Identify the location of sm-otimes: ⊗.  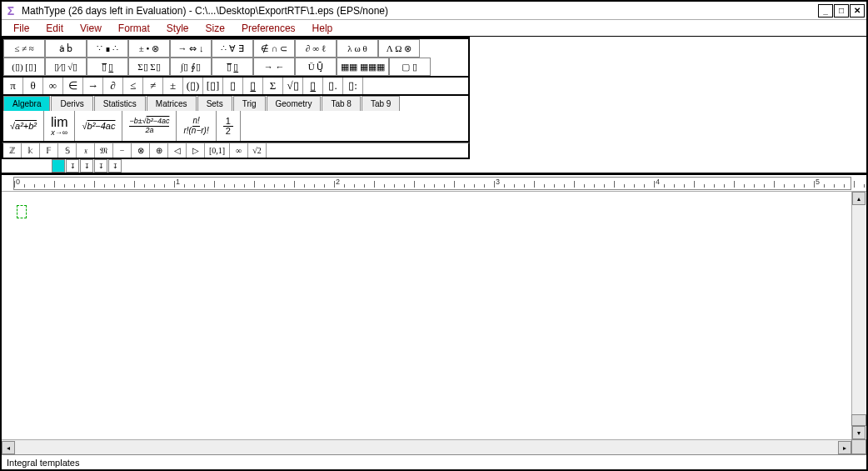
(141, 150).